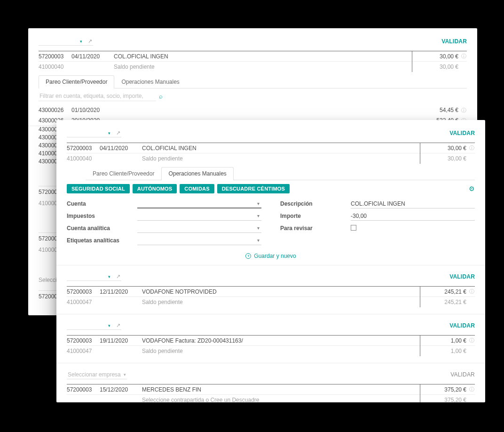 Image resolution: width=504 pixels, height=432 pixels. I want to click on search-icon: ⌕, so click(161, 96).